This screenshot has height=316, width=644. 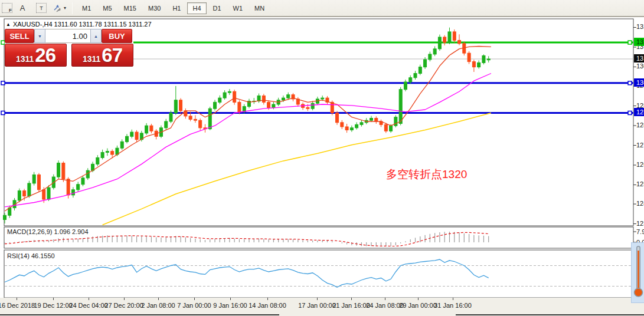 I want to click on sell-price-display: 1311 26, so click(x=35, y=55).